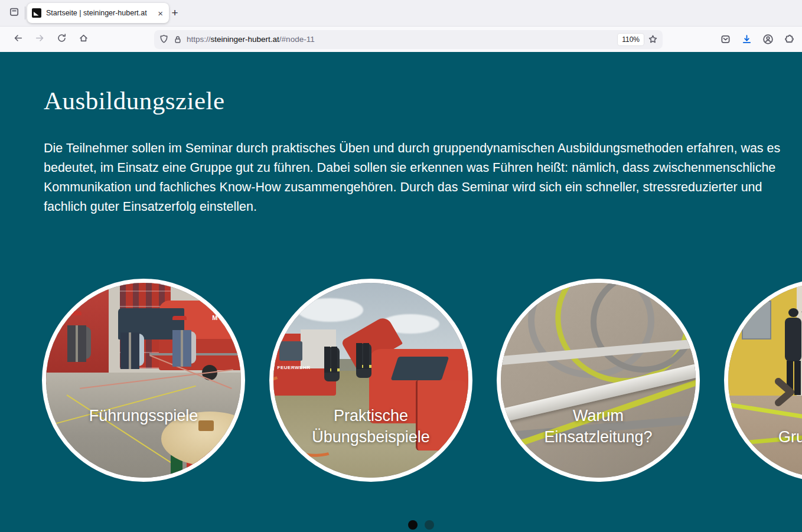  Describe the element at coordinates (598, 380) in the screenshot. I see `carousel-slide-warum-einsatzleitung: Warum Einsatzleitung?` at that location.